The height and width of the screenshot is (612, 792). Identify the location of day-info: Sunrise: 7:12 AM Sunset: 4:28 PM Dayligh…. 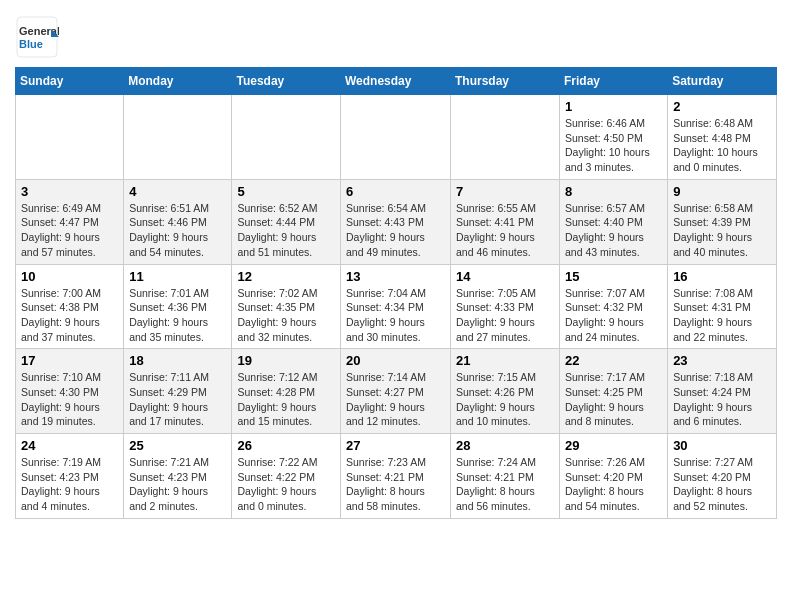
(286, 400).